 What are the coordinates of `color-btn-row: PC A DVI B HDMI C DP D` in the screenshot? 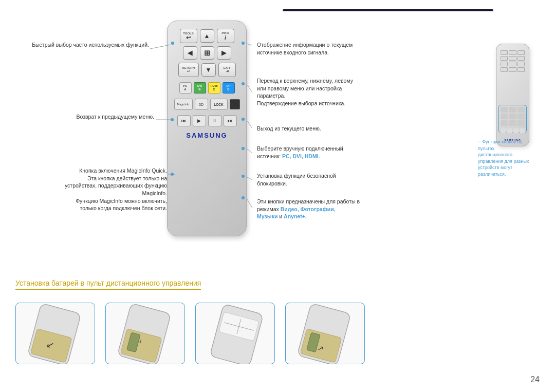 It's located at (207, 88).